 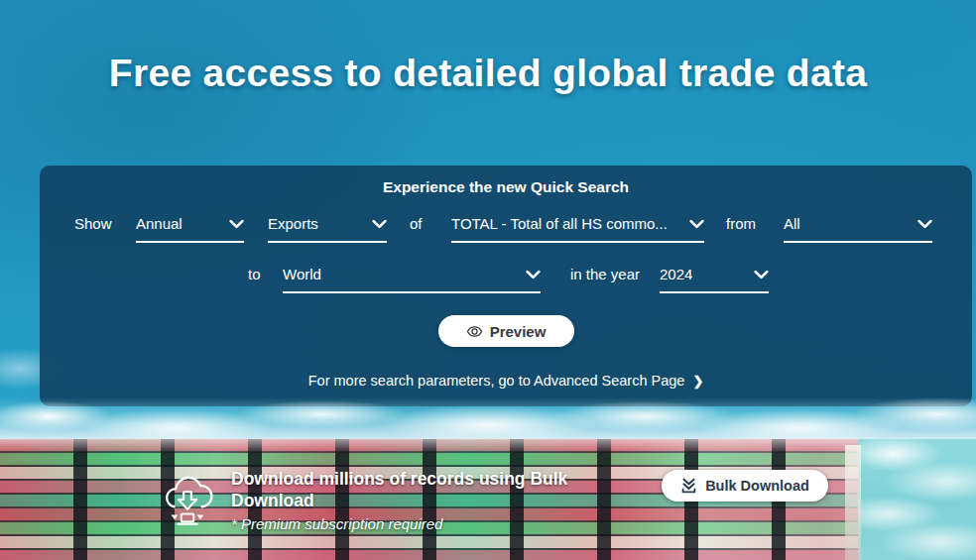 I want to click on premium-note: * Premium subscription required, so click(x=410, y=523).